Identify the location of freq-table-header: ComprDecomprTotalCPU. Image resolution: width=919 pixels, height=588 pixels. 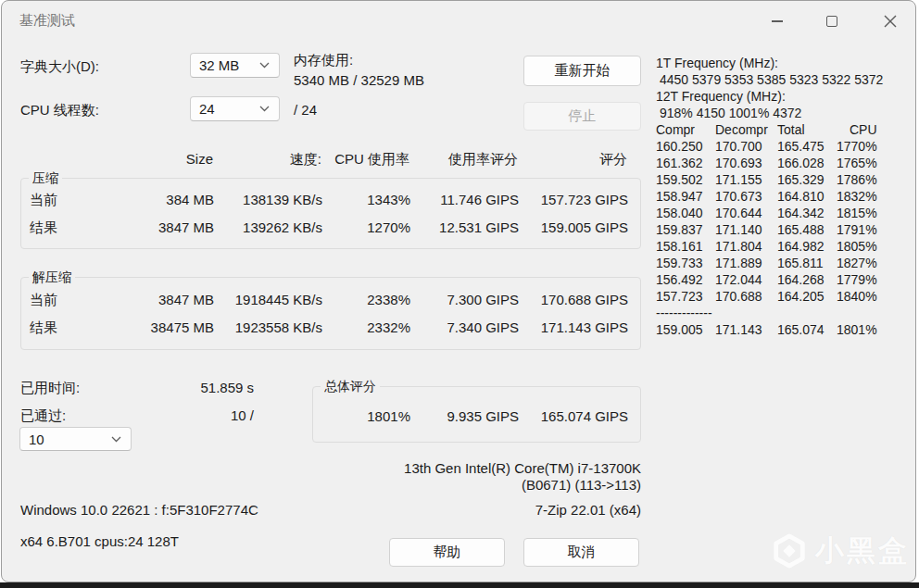
(787, 130).